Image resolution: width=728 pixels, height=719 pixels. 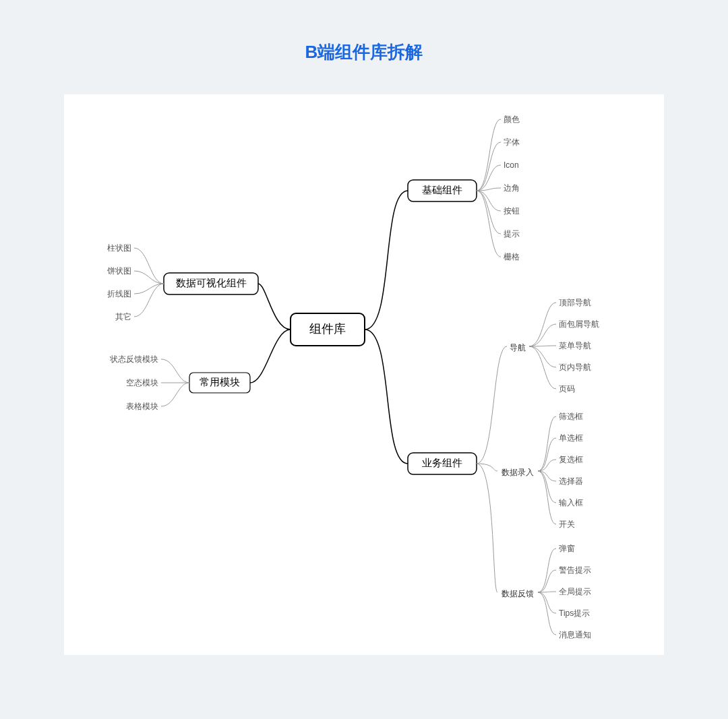 What do you see at coordinates (575, 570) in the screenshot?
I see `svg-text: 警告提示` at bounding box center [575, 570].